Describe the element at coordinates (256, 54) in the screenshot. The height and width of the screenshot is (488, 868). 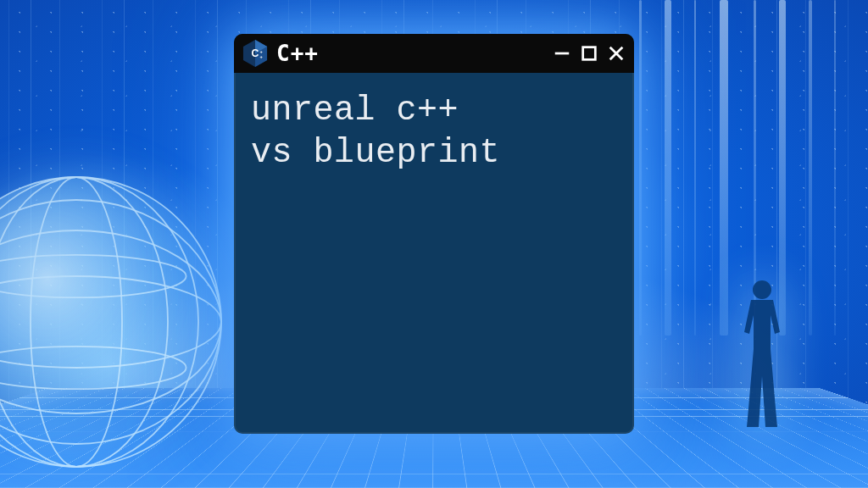
I see `svg-text: C` at that location.